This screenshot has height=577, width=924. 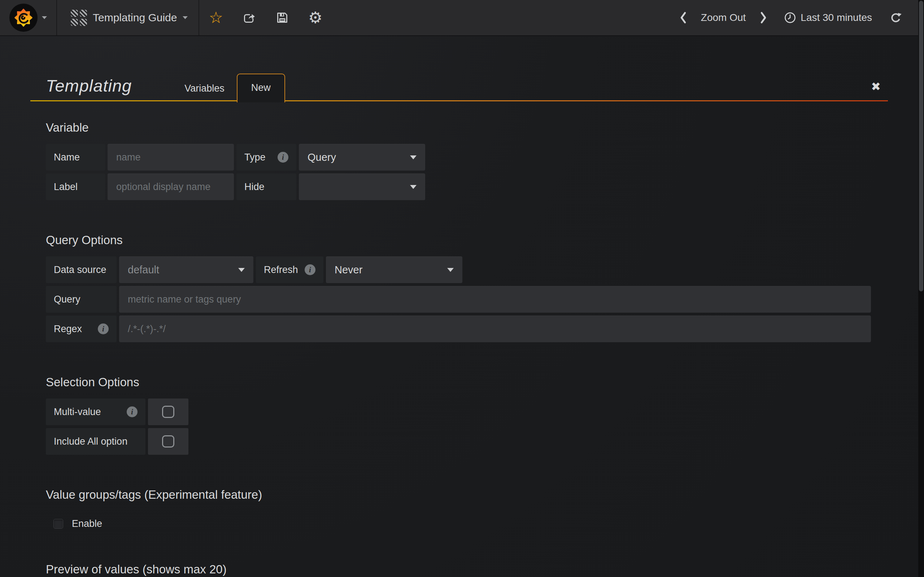 I want to click on zoom-out-button: Zoom Out, so click(x=723, y=18).